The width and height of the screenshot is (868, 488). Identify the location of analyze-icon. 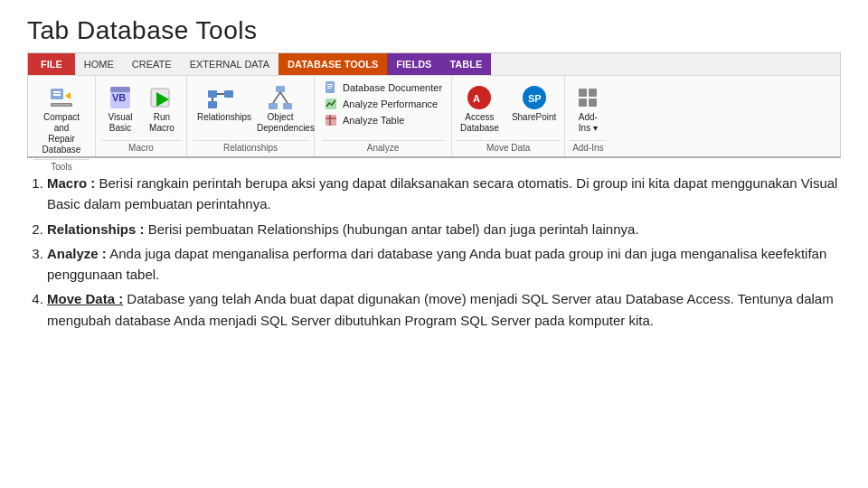
(331, 104).